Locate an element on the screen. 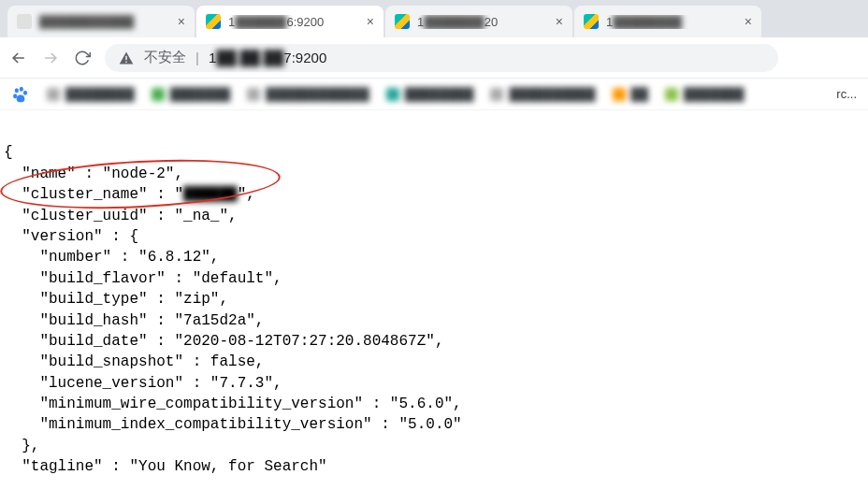  redacted-text: ██████ is located at coordinates (260, 22).